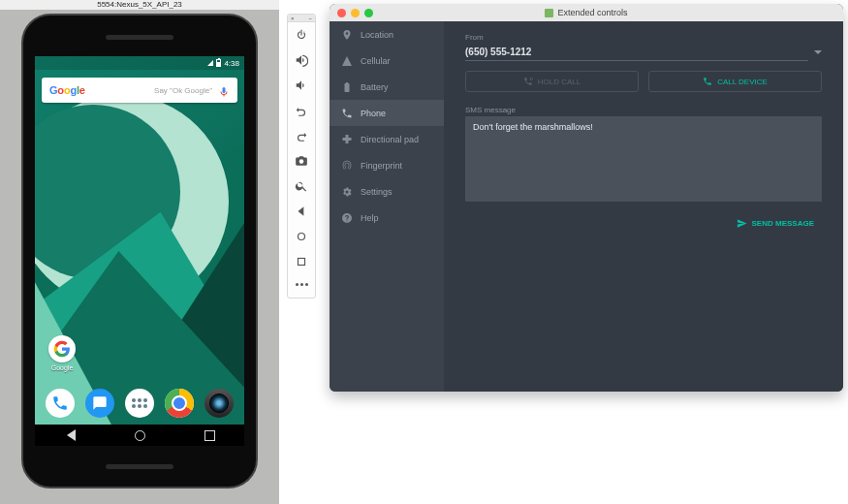 This screenshot has height=504, width=848. I want to click on dock, so click(140, 403).